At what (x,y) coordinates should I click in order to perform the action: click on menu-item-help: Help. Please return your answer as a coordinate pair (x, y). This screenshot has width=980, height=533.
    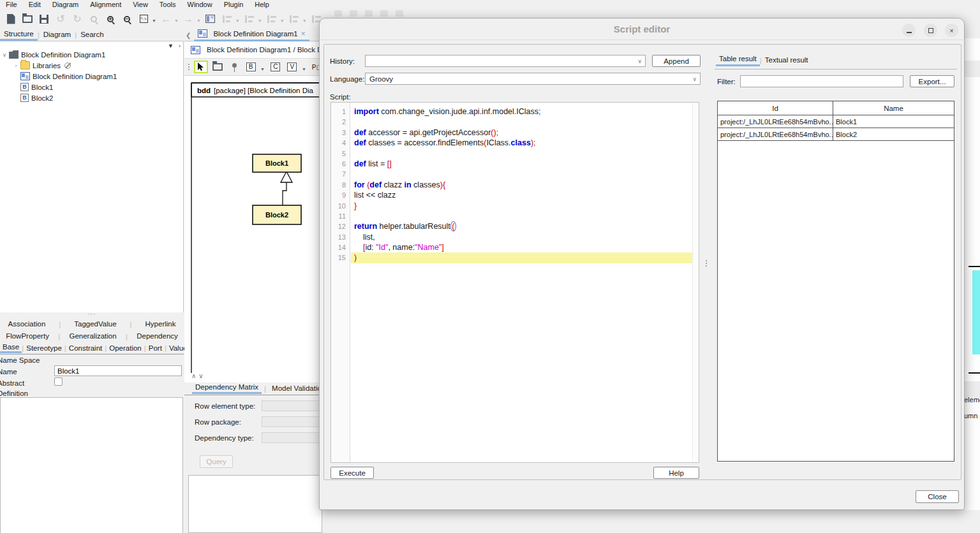
    Looking at the image, I should click on (262, 4).